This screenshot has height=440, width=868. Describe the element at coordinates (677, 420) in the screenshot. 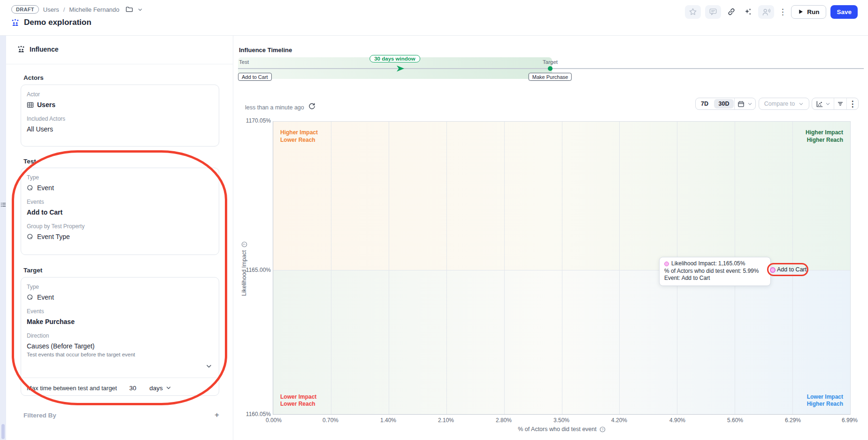

I see `x-tick: 4.90%` at that location.